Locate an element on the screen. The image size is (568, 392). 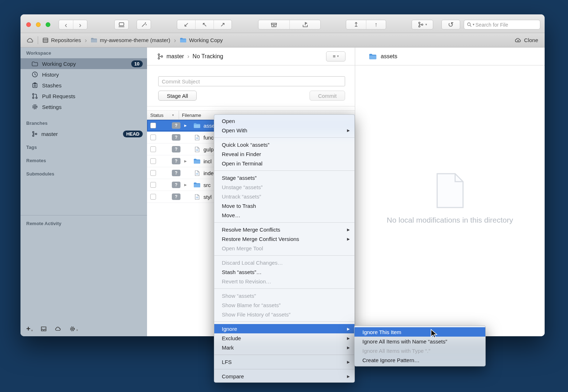
branch-menu-button: ▾ is located at coordinates (422, 24).